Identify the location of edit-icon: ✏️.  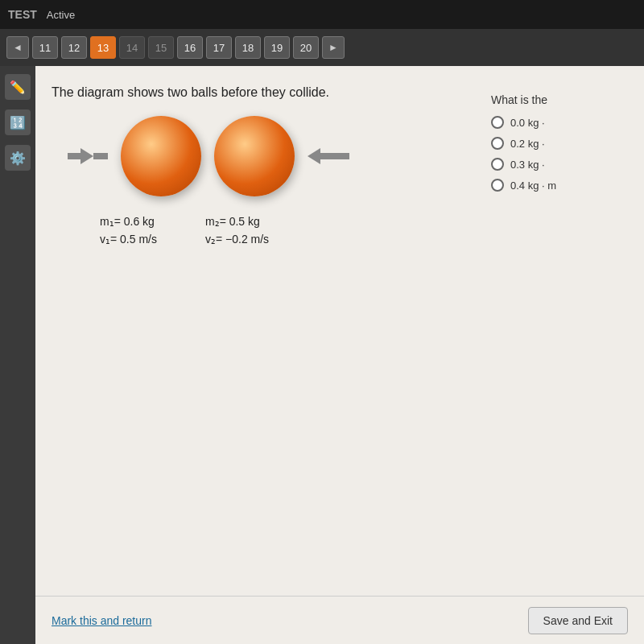
(18, 87).